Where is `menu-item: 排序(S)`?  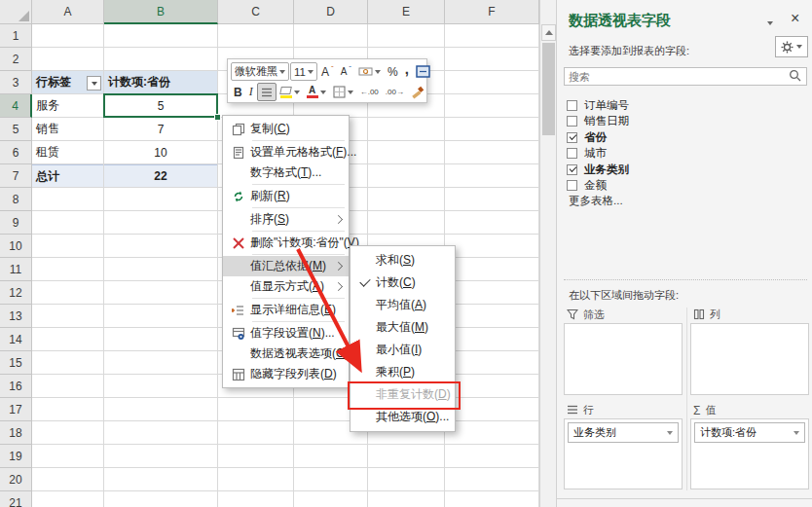
menu-item: 排序(S) is located at coordinates (286, 220).